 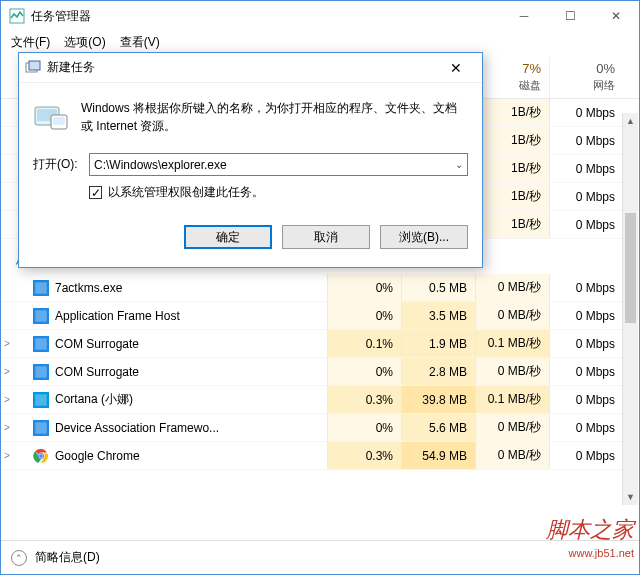 I want to click on menu-view: 查看(V), so click(x=140, y=42).